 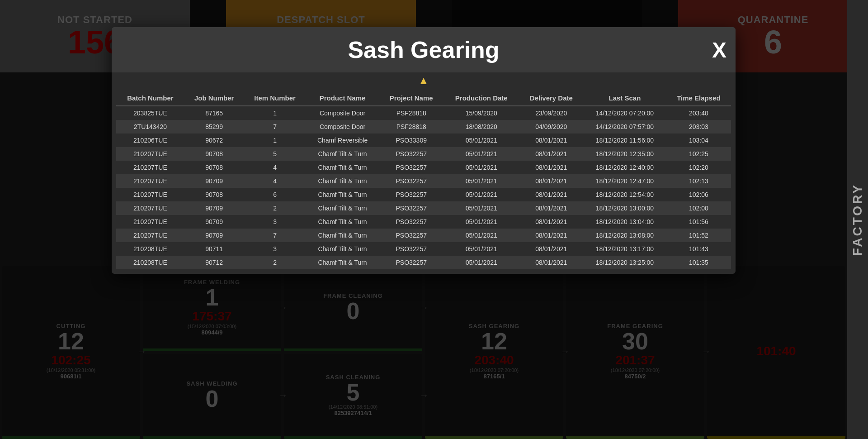 I want to click on table-cell: 3, so click(x=275, y=222).